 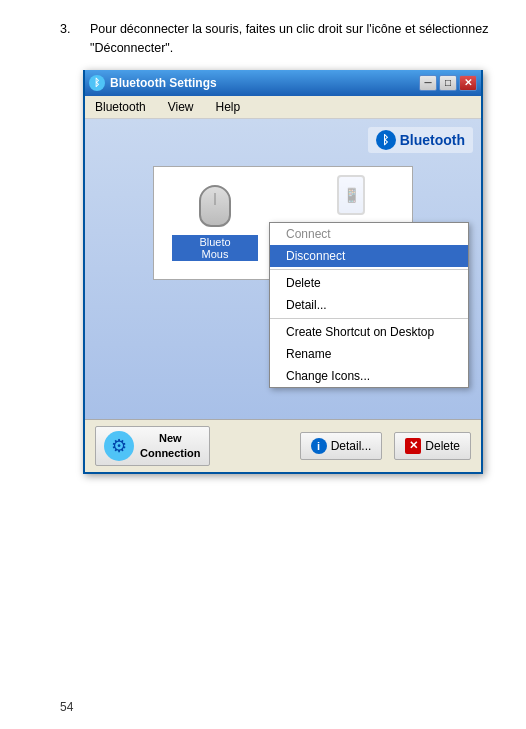 I want to click on new-connection-label: NewConnection, so click(x=170, y=446).